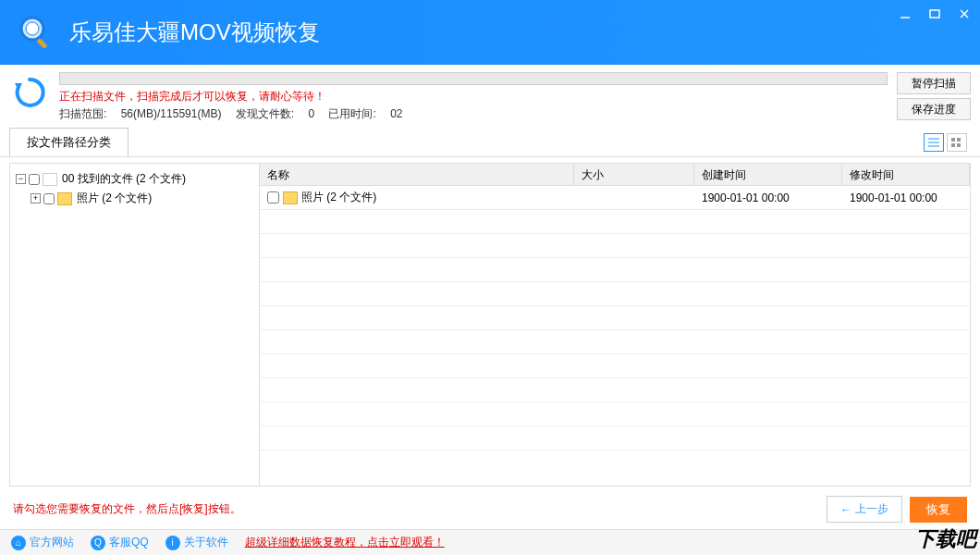 The height and width of the screenshot is (555, 980). What do you see at coordinates (938, 510) in the screenshot?
I see `recover-button: 恢复` at bounding box center [938, 510].